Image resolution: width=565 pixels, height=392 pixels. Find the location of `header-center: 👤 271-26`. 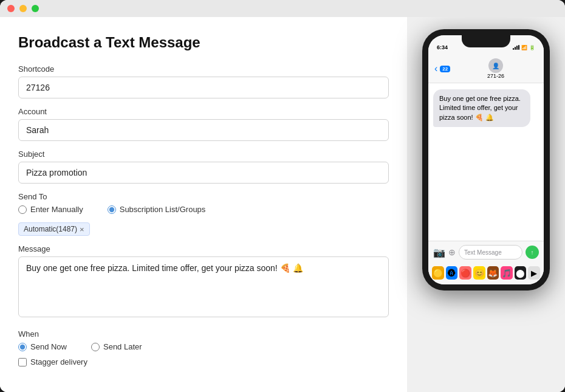

header-center: 👤 271-26 is located at coordinates (496, 69).